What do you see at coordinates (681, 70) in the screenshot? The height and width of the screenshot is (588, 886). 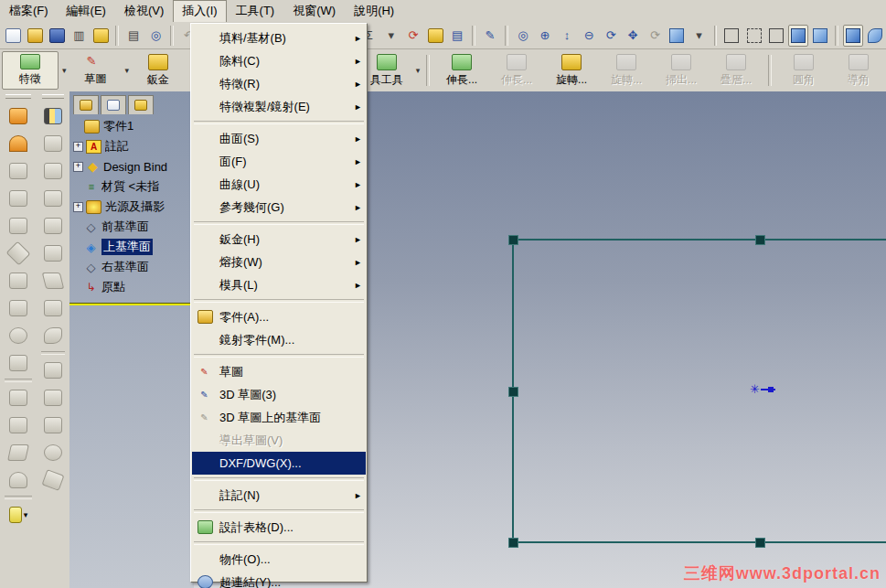 I see `sweep-button: 掃出...` at bounding box center [681, 70].